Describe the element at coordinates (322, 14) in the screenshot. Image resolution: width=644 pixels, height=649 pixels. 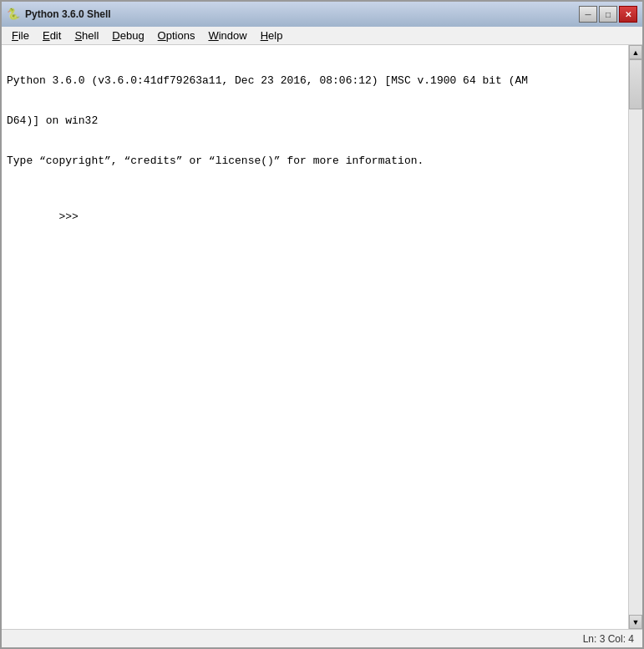
I see `title-bar: 🐍 Python 3.6.0 Shell ─ □ ✕` at that location.